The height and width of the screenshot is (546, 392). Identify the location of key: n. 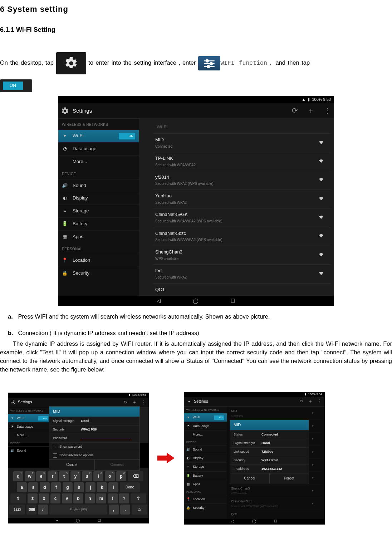
(90, 498).